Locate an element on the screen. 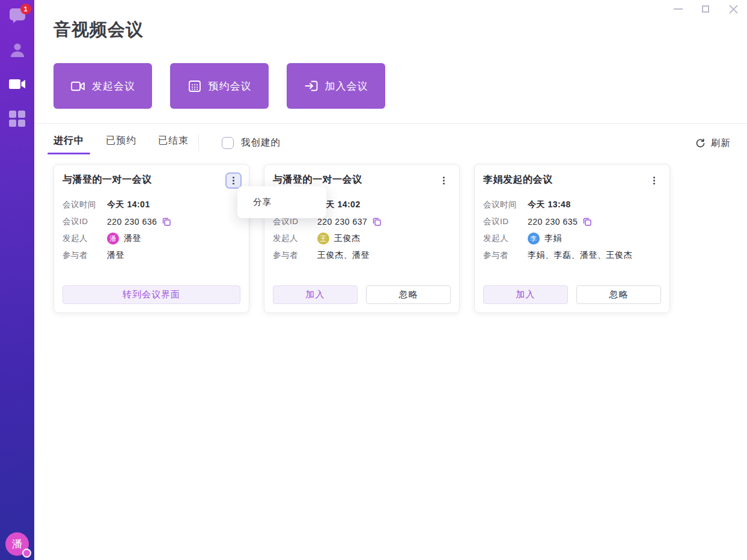 This screenshot has width=747, height=560. minimize-icon is located at coordinates (678, 9).